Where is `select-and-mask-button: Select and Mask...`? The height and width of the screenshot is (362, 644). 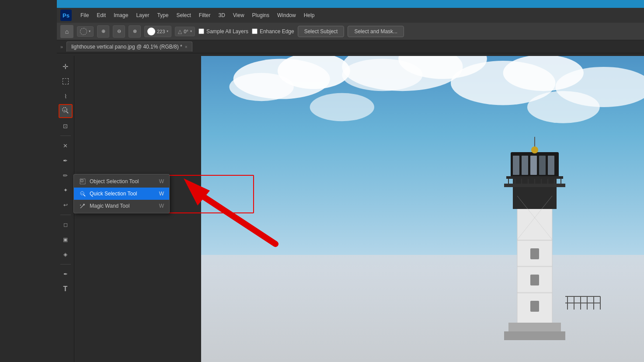 select-and-mask-button: Select and Mask... is located at coordinates (376, 31).